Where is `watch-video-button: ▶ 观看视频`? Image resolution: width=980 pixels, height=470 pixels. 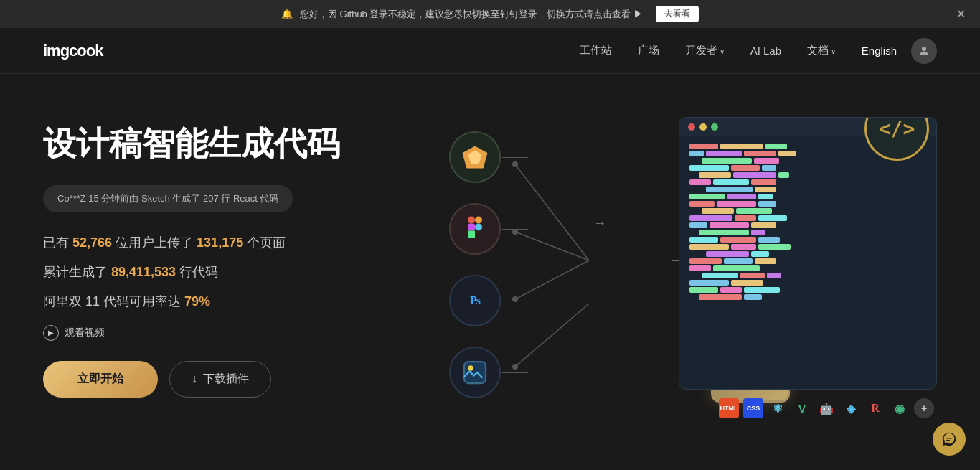
watch-video-button: ▶ 观看视频 is located at coordinates (239, 333).